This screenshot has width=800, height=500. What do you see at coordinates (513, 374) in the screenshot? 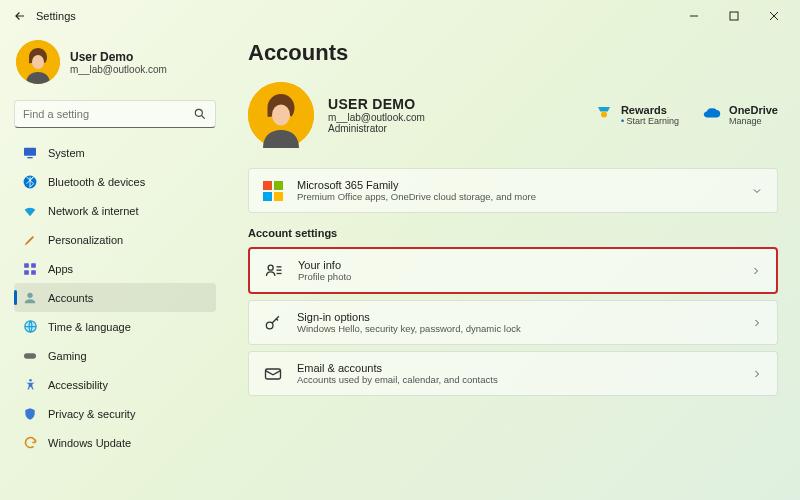
I see `card-email-accounts: Email & accountsAccounts used by email, …` at bounding box center [513, 374].